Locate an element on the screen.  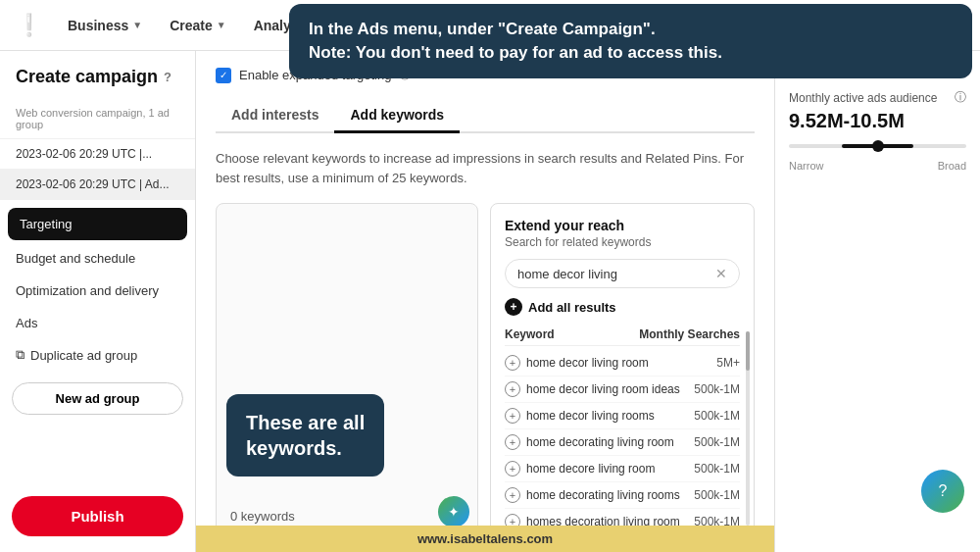
slider-labels: Narrow Broad is located at coordinates (878, 166).